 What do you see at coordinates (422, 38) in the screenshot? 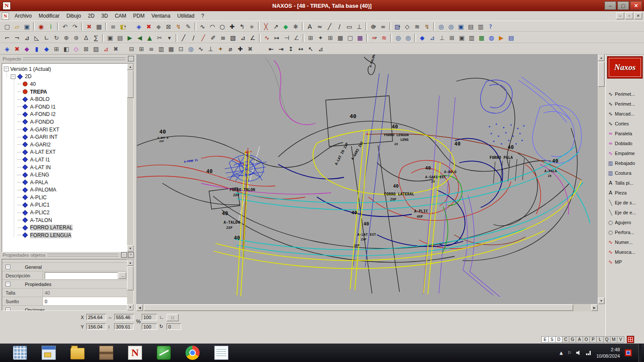
I see `blue-diamond-icon: ◆` at bounding box center [422, 38].